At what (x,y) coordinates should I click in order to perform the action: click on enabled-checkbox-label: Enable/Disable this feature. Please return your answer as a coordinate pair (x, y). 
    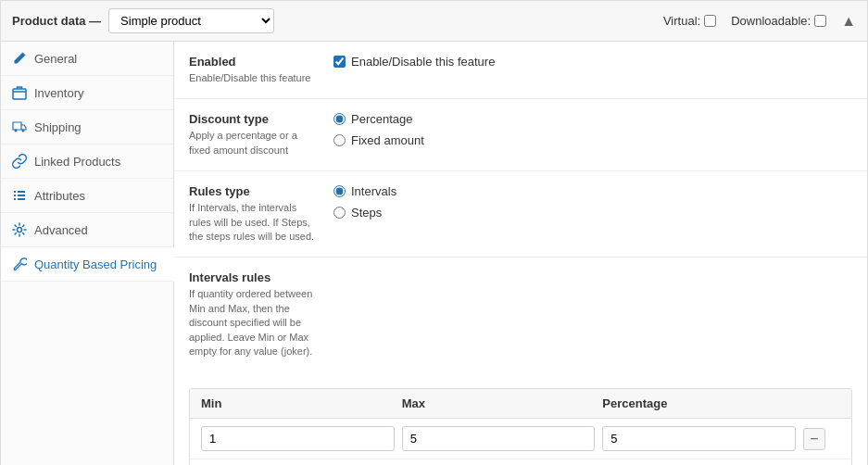
    Looking at the image, I should click on (593, 61).